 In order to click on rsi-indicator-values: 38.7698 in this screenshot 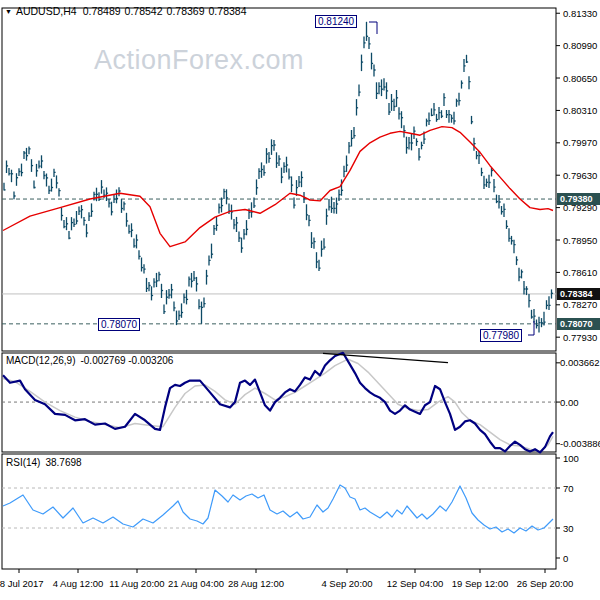, I will do `click(63, 462)`.